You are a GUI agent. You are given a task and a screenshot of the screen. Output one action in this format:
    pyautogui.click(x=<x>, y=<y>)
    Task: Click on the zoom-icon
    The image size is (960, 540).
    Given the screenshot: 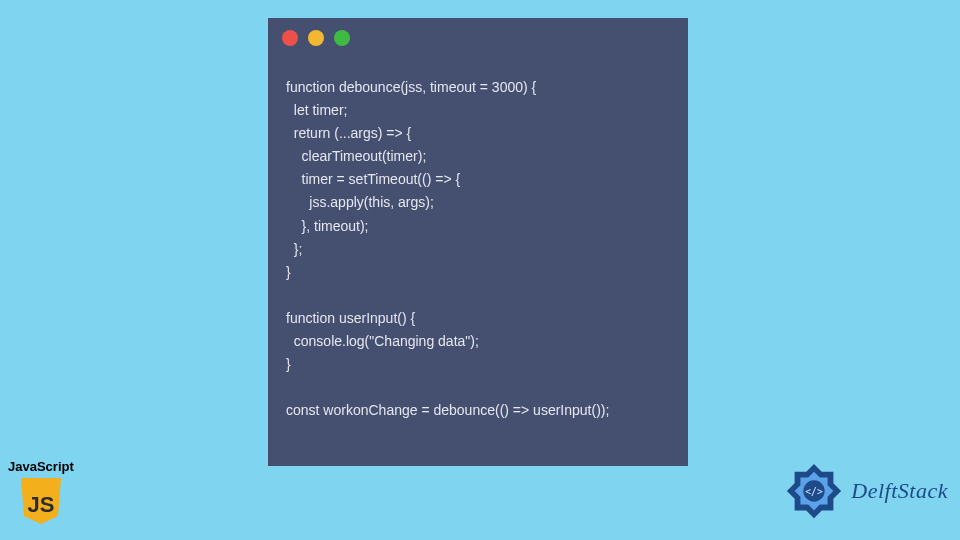 What is the action you would take?
    pyautogui.click(x=342, y=38)
    